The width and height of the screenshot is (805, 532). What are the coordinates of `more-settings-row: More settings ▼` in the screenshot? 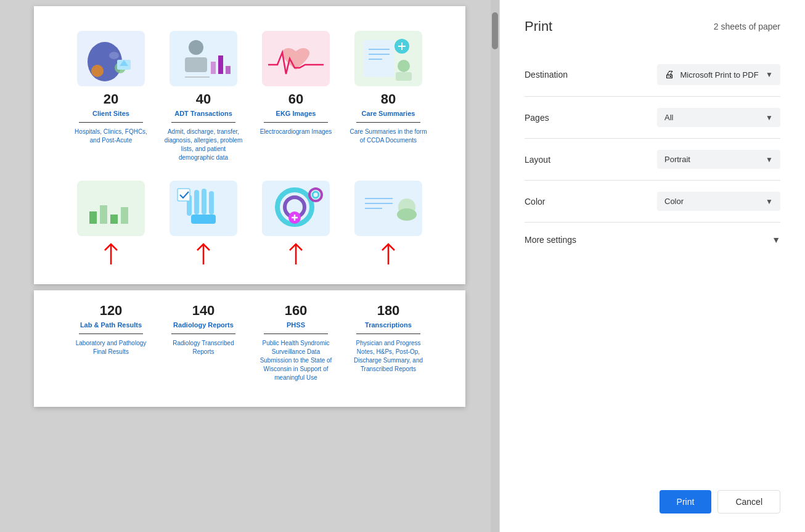 It's located at (652, 240).